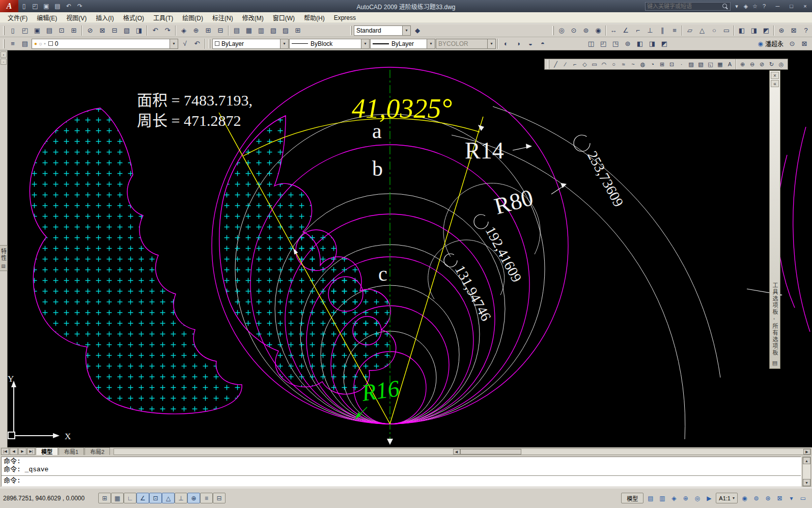 The height and width of the screenshot is (508, 812). What do you see at coordinates (640, 44) in the screenshot?
I see `visual-styles-icon: ◧` at bounding box center [640, 44].